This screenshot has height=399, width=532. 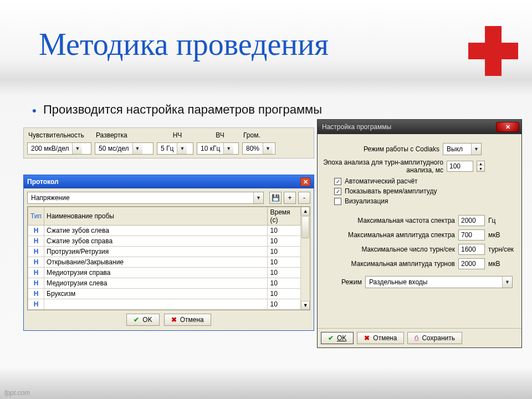 I want to click on row-name: Сжатие зубов справа, so click(x=156, y=242).